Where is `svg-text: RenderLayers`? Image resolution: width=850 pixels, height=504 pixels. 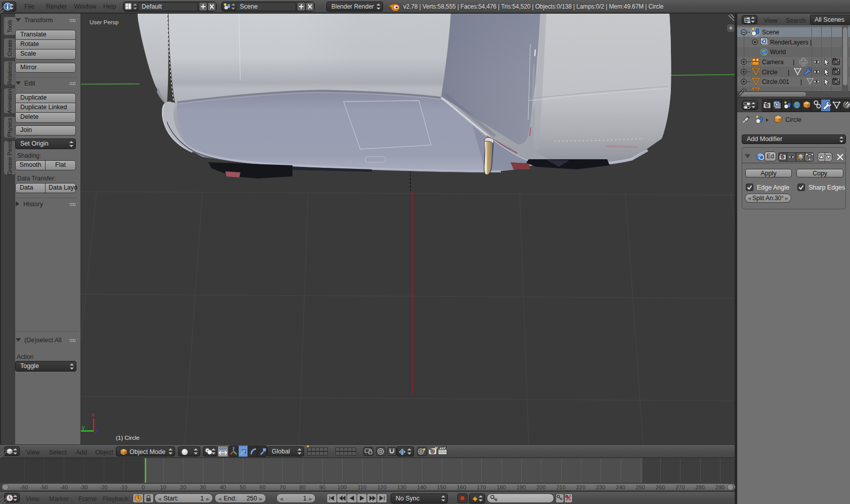
svg-text: RenderLayers is located at coordinates (789, 42).